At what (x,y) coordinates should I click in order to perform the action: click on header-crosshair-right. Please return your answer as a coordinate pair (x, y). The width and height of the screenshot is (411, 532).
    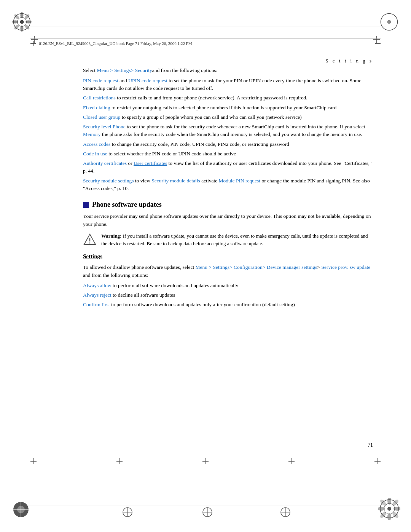
    Looking at the image, I should click on (378, 43).